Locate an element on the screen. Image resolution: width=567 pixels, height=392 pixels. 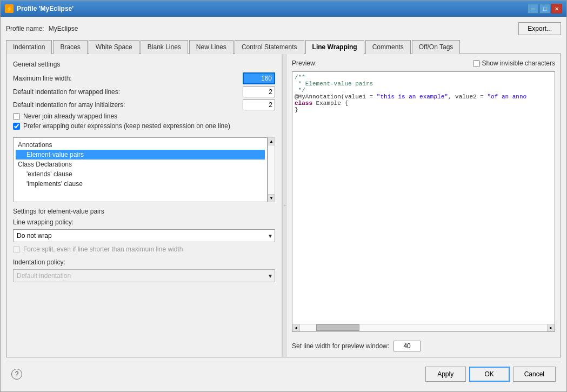
tab-comments: Comments is located at coordinates (388, 47).